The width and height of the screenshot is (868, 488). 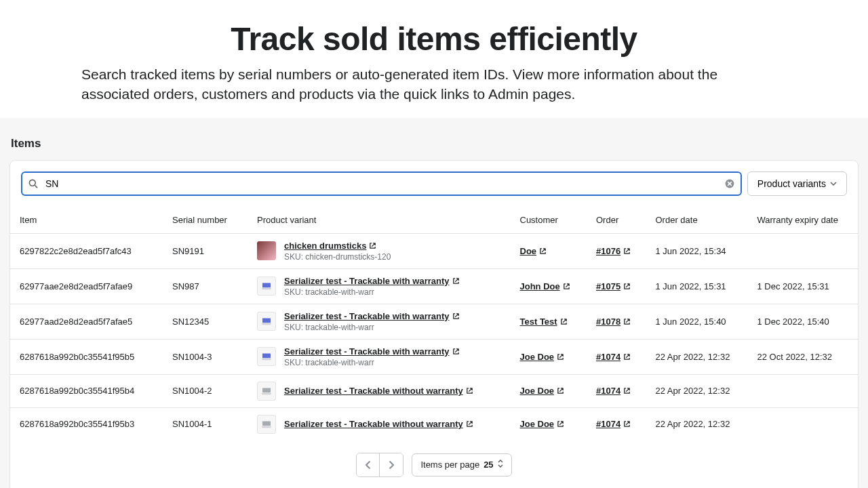 What do you see at coordinates (534, 251) in the screenshot?
I see `customer-link: Doe` at bounding box center [534, 251].